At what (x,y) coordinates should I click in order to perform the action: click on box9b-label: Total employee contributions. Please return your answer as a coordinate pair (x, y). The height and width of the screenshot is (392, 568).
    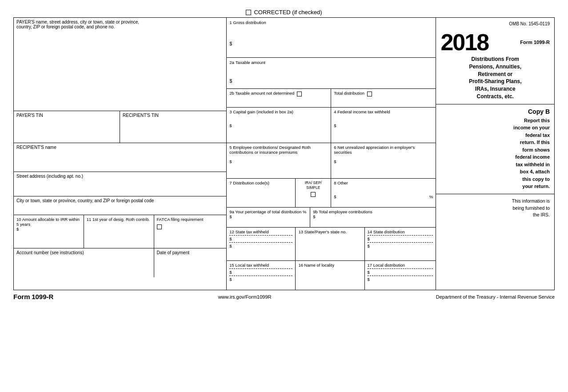
    Looking at the image, I should click on (345, 212).